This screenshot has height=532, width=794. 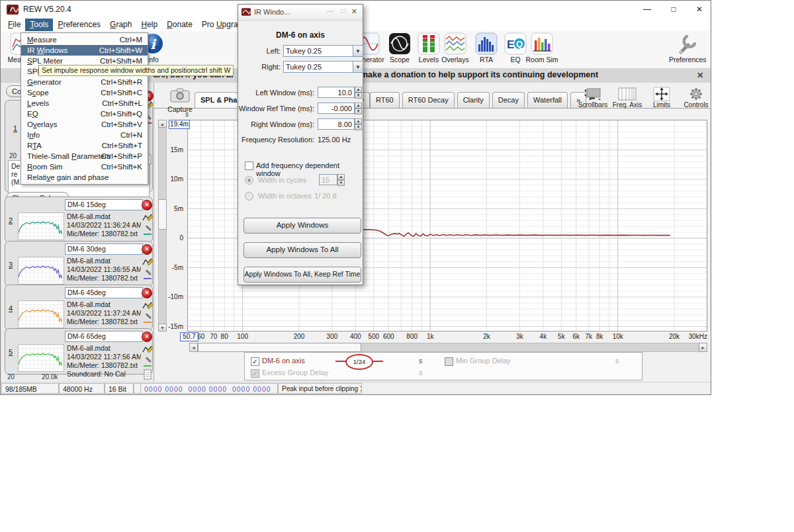 I want to click on left-window-input: 10.0, so click(x=336, y=93).